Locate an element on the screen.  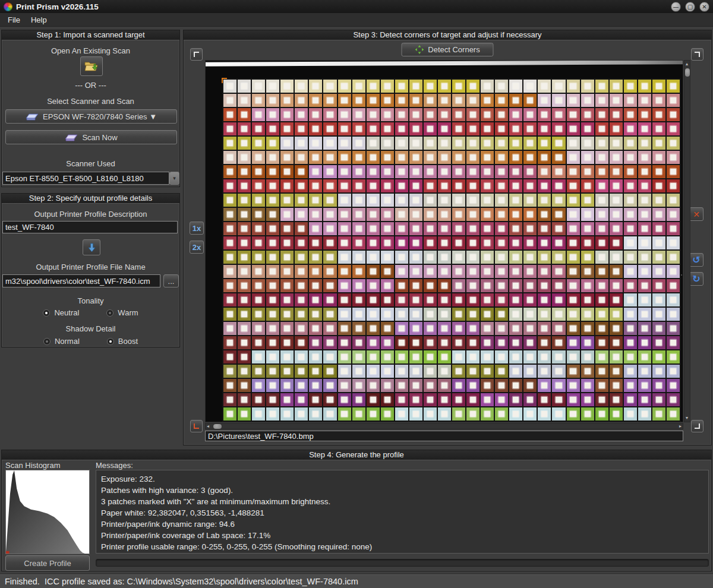
scroll-down-arrow-icon: ▾ is located at coordinates (687, 418).